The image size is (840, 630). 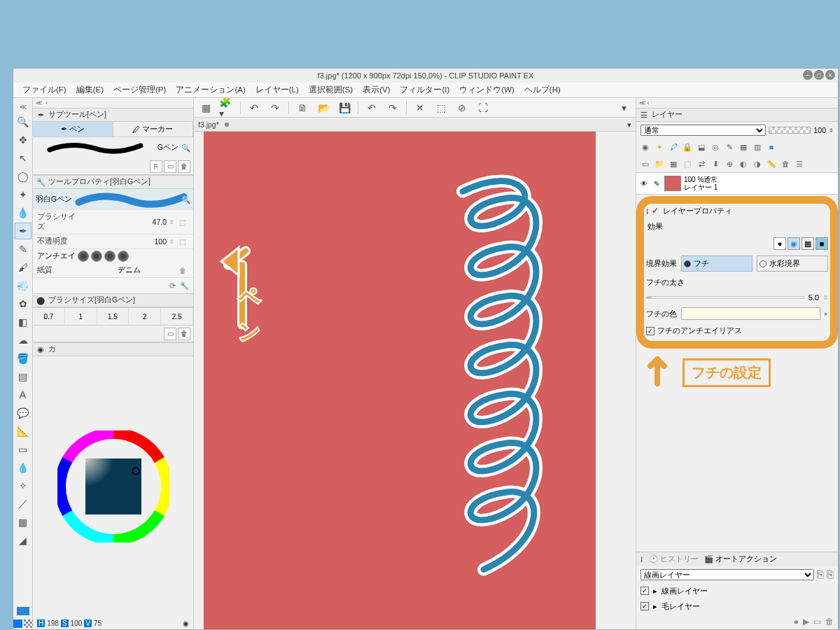 I want to click on thickness-value: 5.0, so click(x=813, y=298).